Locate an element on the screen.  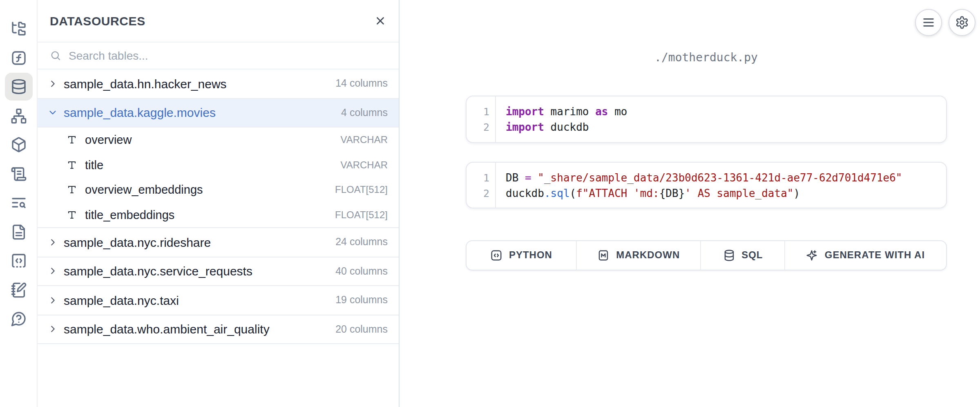
code-snippet-icon is located at coordinates (18, 261).